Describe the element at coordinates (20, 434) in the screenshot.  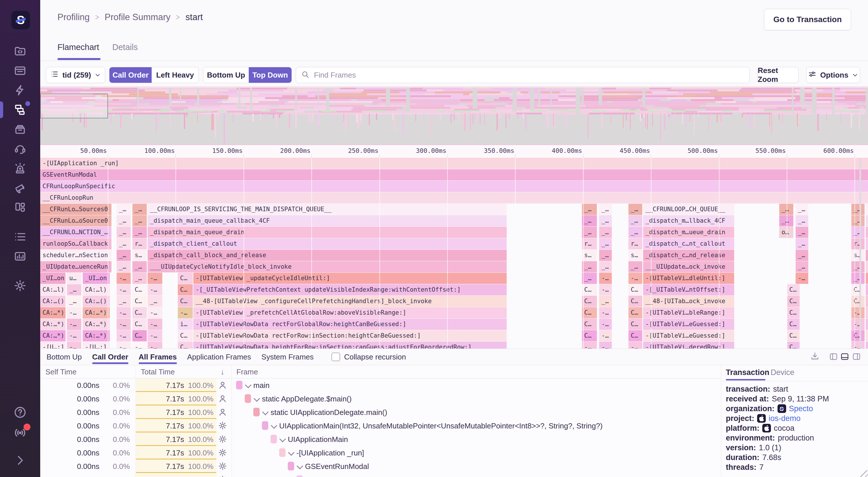
I see `sidebar-item-whats-new` at that location.